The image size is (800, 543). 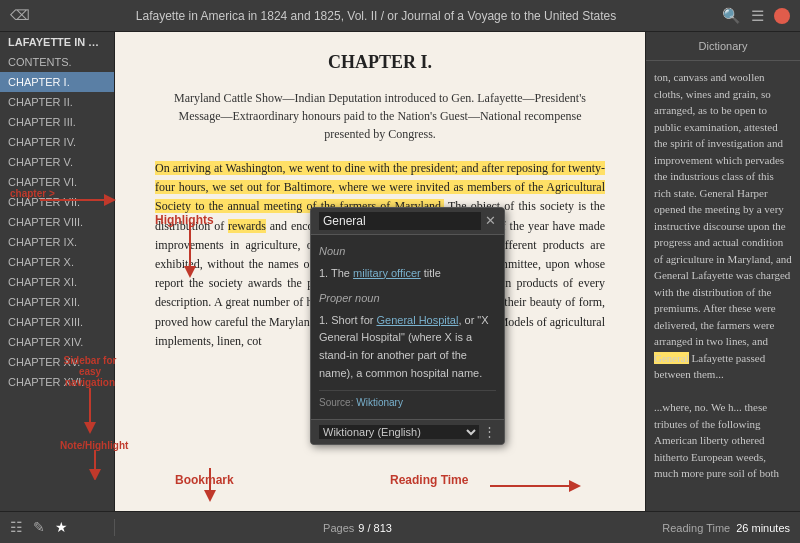 What do you see at coordinates (57, 122) in the screenshot?
I see `sidebar-item-ch3: CHAPTER III.` at bounding box center [57, 122].